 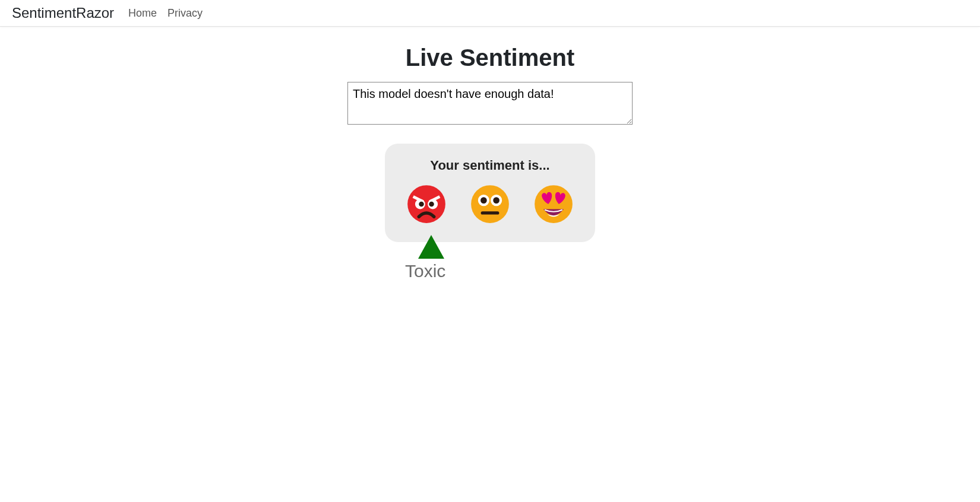 What do you see at coordinates (490, 204) in the screenshot?
I see `emoji-row` at bounding box center [490, 204].